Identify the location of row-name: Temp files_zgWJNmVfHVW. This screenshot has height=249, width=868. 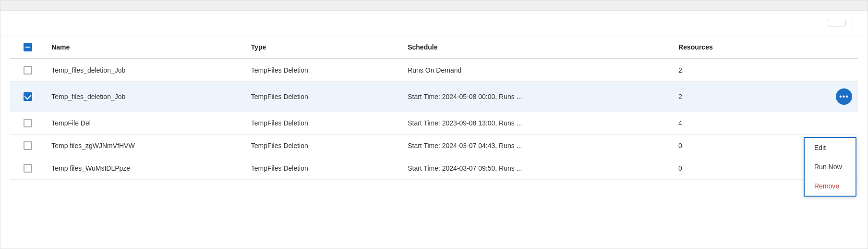
(145, 146).